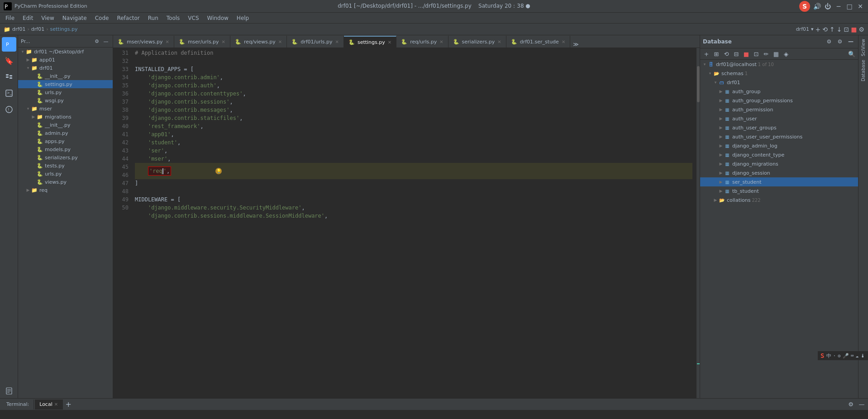  What do you see at coordinates (193, 18) in the screenshot?
I see `menu-vcs: VCS` at bounding box center [193, 18].